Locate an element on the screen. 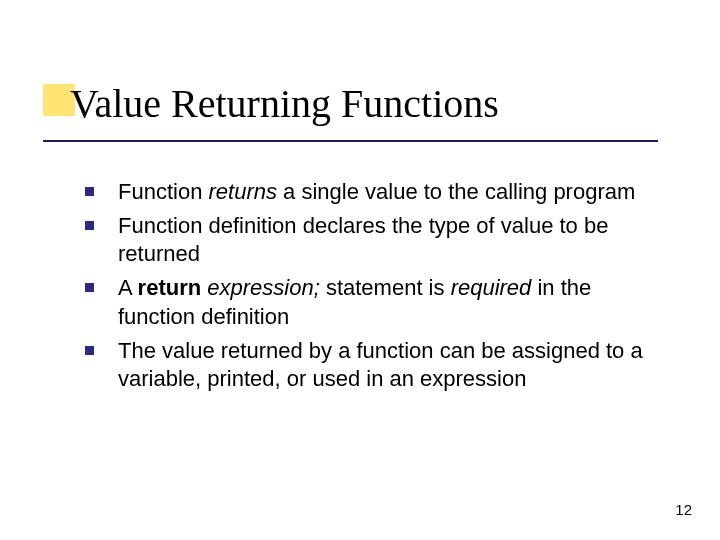  list-item: A return expression; statement is requir… is located at coordinates (375, 302).